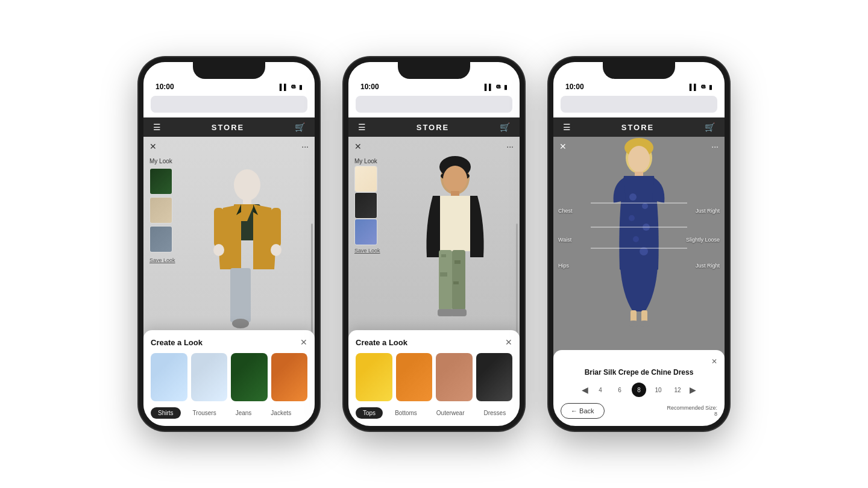 The width and height of the screenshot is (868, 488). I want to click on sheet-header-1: Create a Look ✕, so click(229, 342).